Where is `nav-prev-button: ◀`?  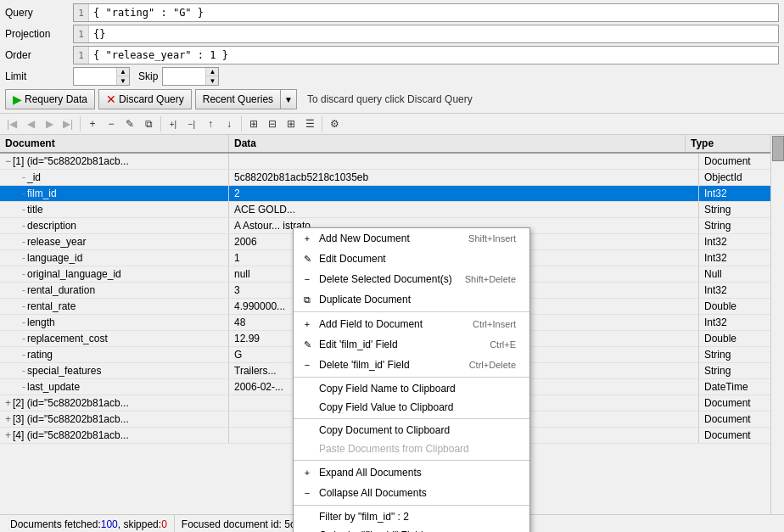
nav-prev-button: ◀ is located at coordinates (31, 124).